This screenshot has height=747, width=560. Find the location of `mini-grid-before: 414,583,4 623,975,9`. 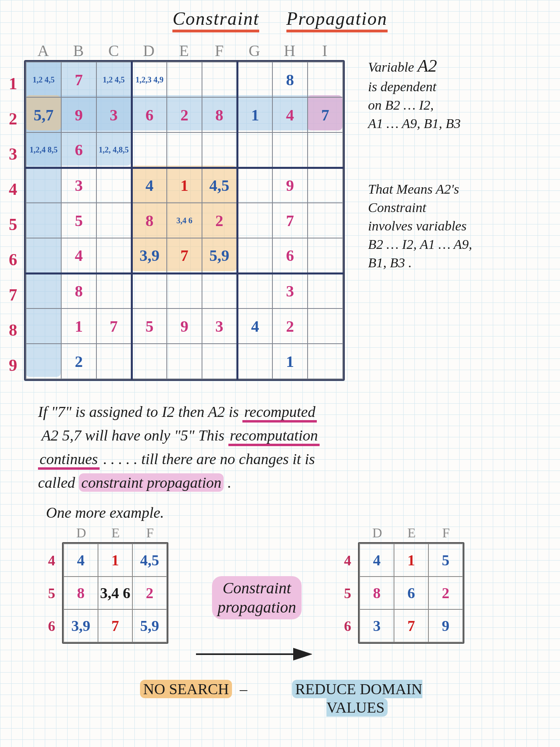

mini-grid-before: 414,583,4 623,975,9 is located at coordinates (115, 593).